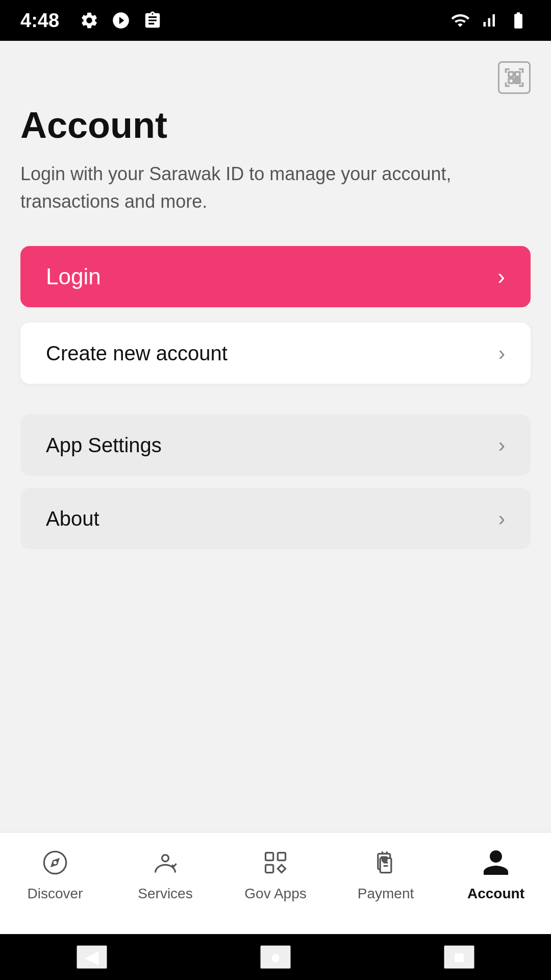  Describe the element at coordinates (276, 957) in the screenshot. I see `home-button: ●` at that location.